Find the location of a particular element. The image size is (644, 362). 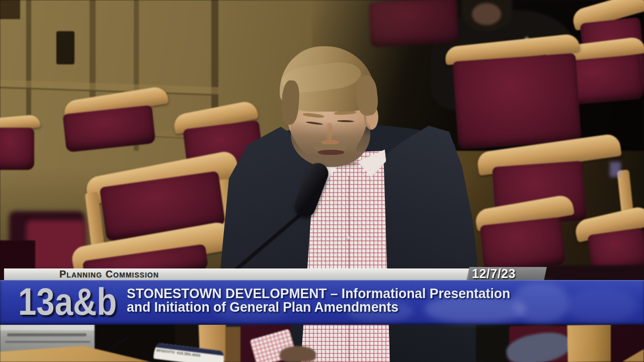

agenda-item-number: 13a&b is located at coordinates (67, 302).